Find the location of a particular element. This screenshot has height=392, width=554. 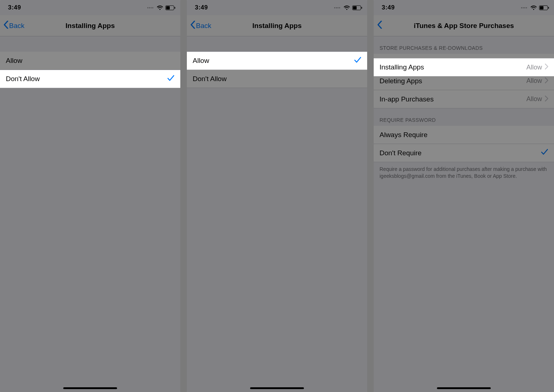

back-button is located at coordinates (380, 25).